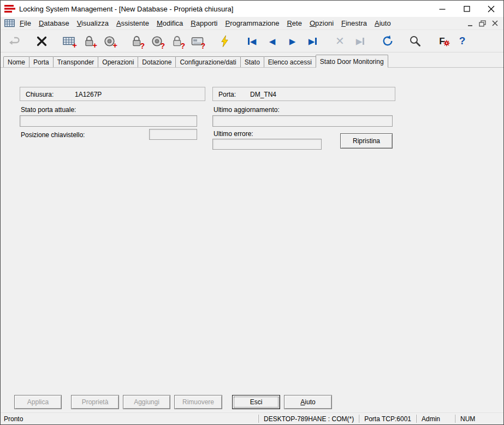 This screenshot has height=425, width=504. Describe the element at coordinates (10, 9) in the screenshot. I see `app-logo-icon` at that location.